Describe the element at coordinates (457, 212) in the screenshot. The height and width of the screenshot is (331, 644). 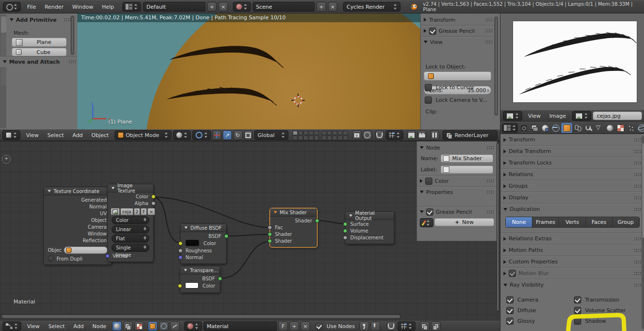
I see `panel-header-grease-pencil: Grease Pencil` at that location.